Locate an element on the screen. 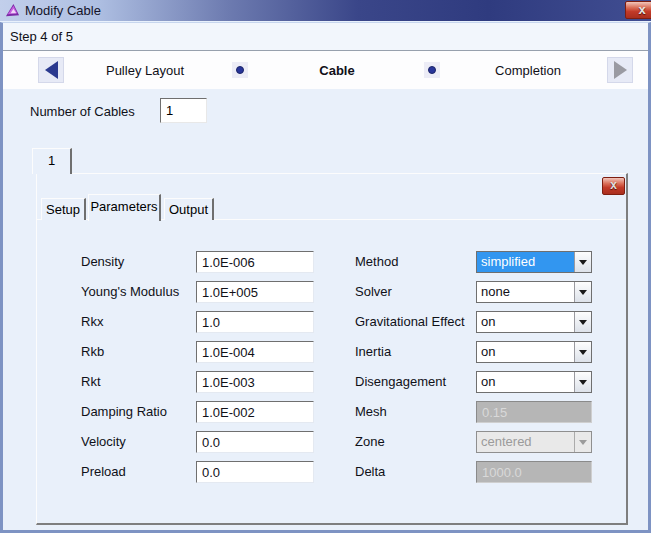 The width and height of the screenshot is (651, 533). tab-output: Output is located at coordinates (189, 209).